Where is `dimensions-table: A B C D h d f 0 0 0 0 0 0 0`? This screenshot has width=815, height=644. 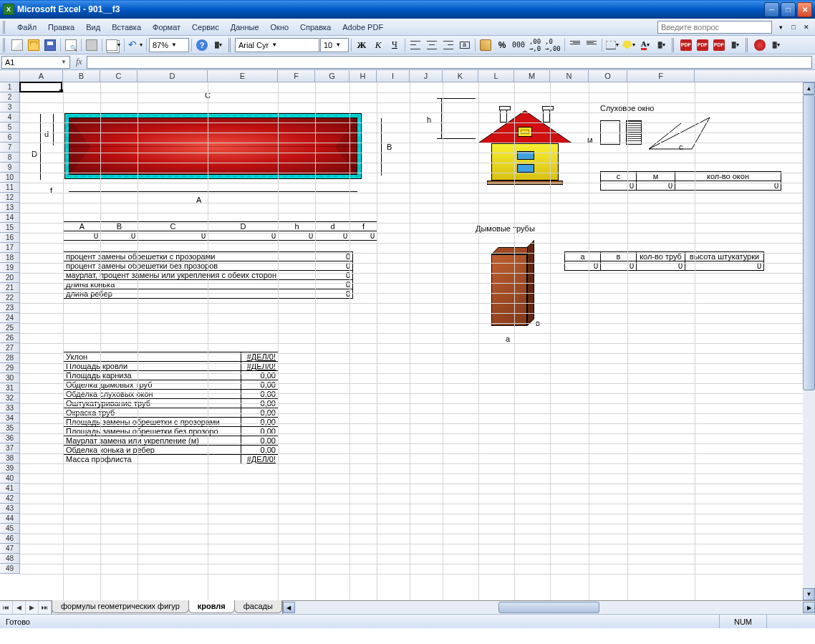
dimensions-table: A B C D h d f 0 0 0 0 0 0 0 is located at coordinates (221, 231).